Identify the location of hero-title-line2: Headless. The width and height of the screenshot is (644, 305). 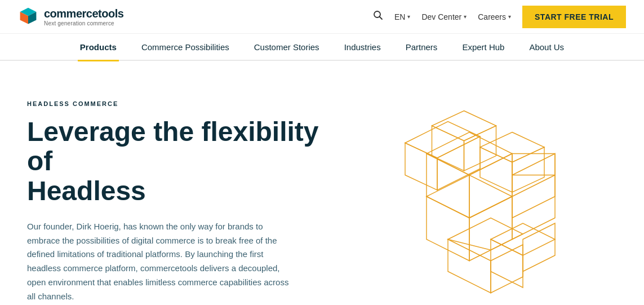
(87, 191).